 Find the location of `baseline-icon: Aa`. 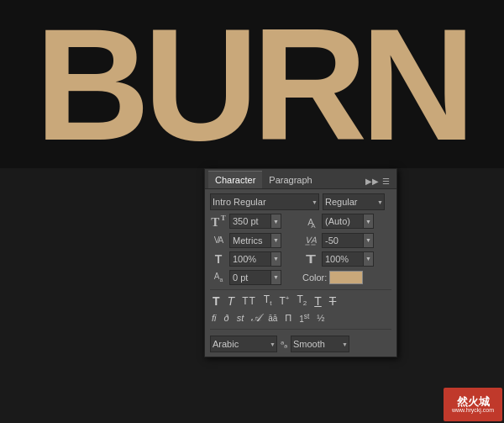

baseline-icon: Aa is located at coordinates (218, 278).